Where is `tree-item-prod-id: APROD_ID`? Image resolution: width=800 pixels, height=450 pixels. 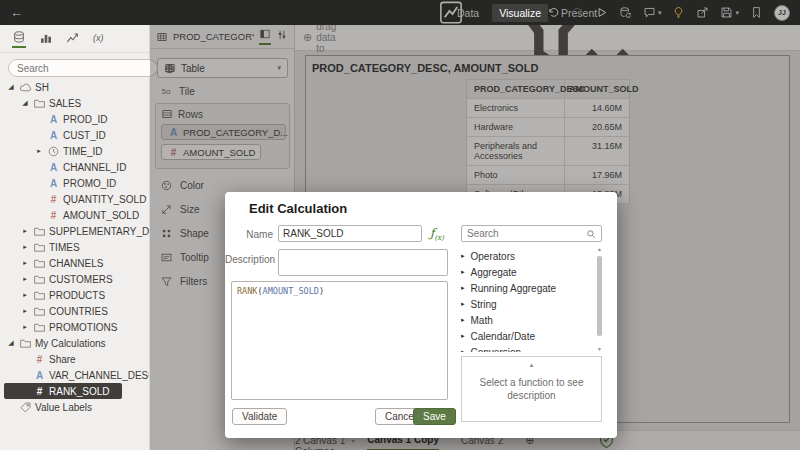
tree-item-prod-id: APROD_ID is located at coordinates (74, 119).